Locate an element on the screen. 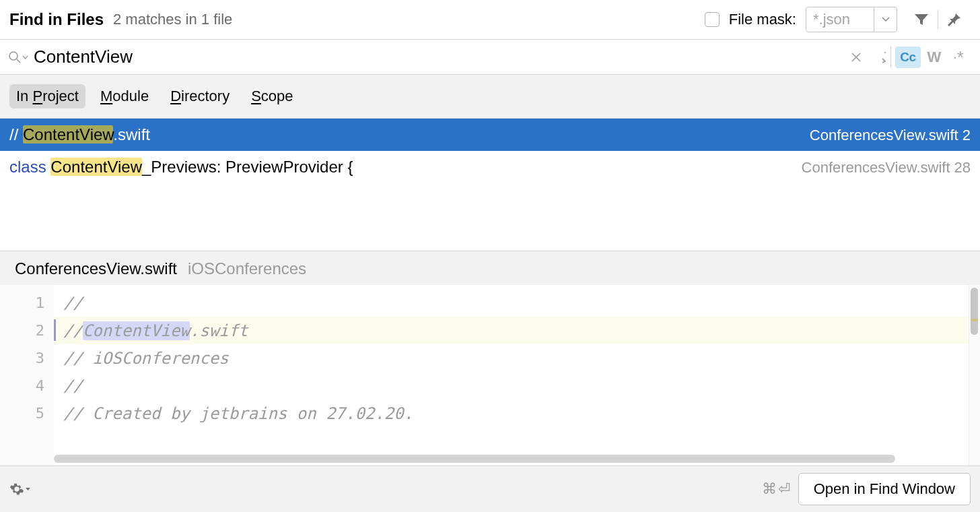 The image size is (980, 512). footer-bar: ⌘⏎ Open in Find Window is located at coordinates (490, 489).